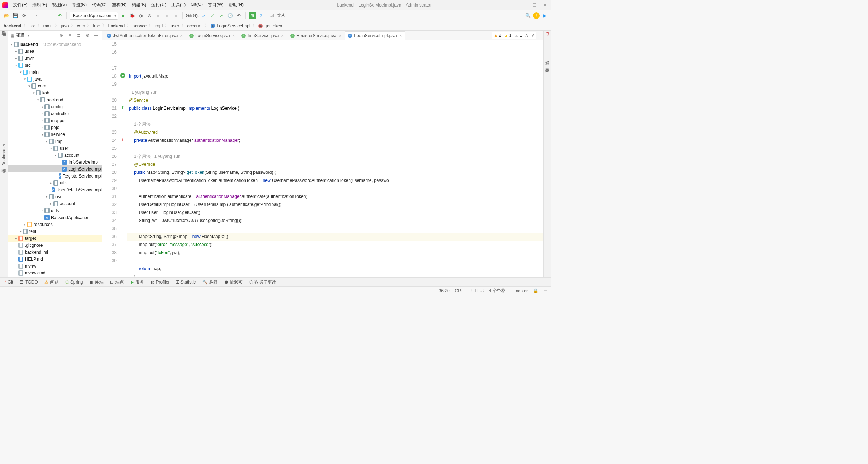 The width and height of the screenshot is (868, 464). Describe the element at coordinates (55, 273) in the screenshot. I see `tree-row: ▉mvnw.cmd` at that location.